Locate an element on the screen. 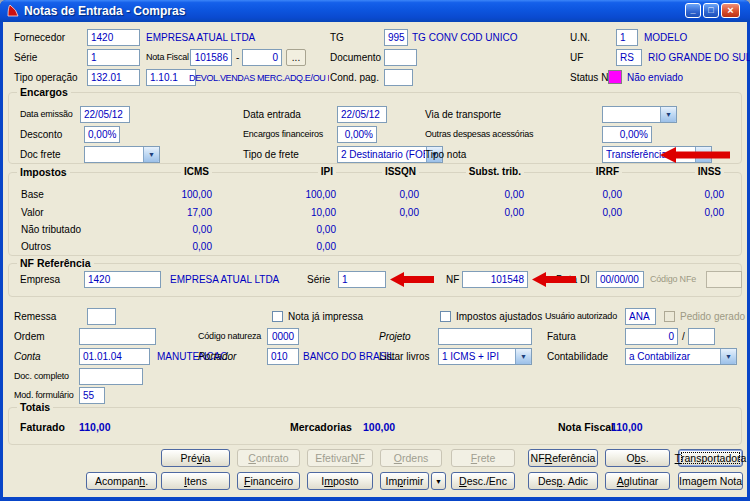 The height and width of the screenshot is (501, 750). mercadorias-label: Mercadorias is located at coordinates (321, 427).